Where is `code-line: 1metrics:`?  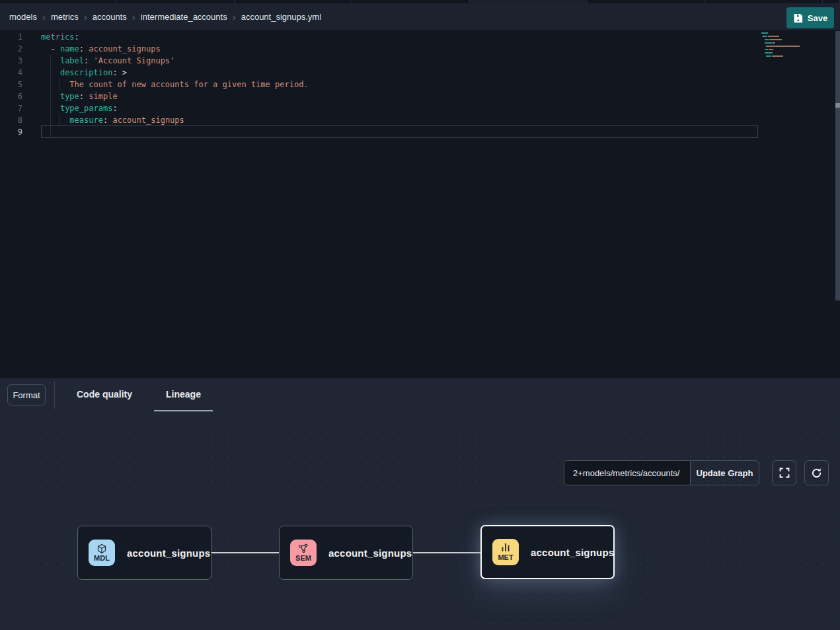 code-line: 1metrics: is located at coordinates (420, 37).